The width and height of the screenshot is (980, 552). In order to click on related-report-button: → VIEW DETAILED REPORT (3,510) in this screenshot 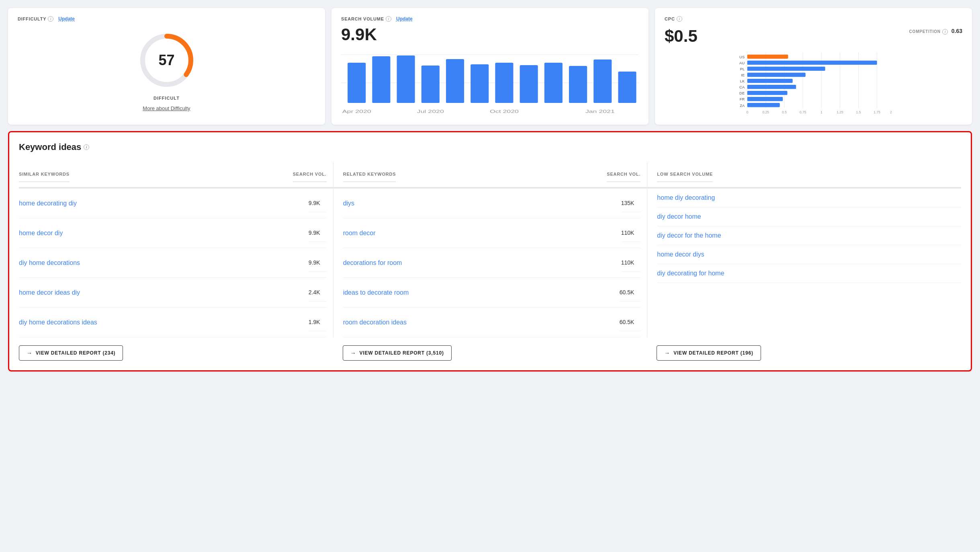, I will do `click(397, 353)`.